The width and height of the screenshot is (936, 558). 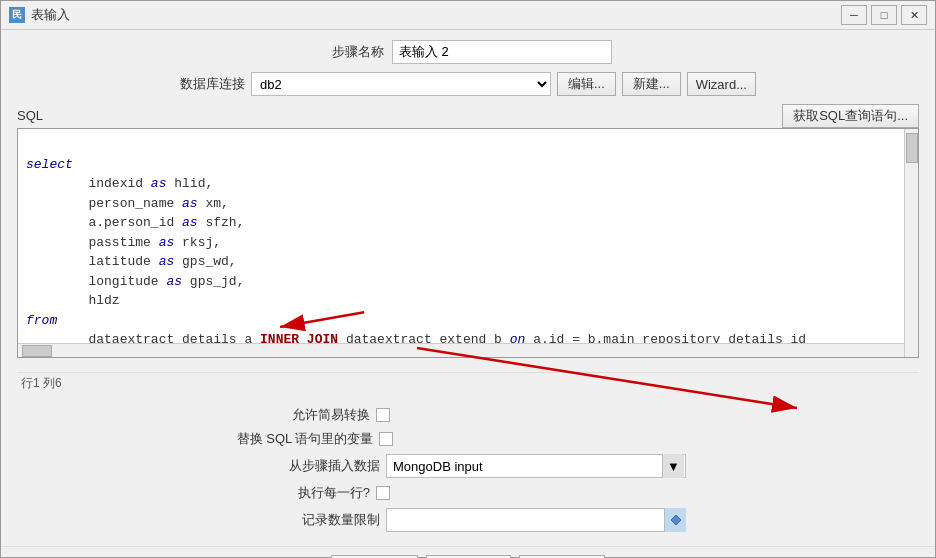 I want to click on get-sql-button: 获取SQL查询语句..., so click(x=850, y=116).